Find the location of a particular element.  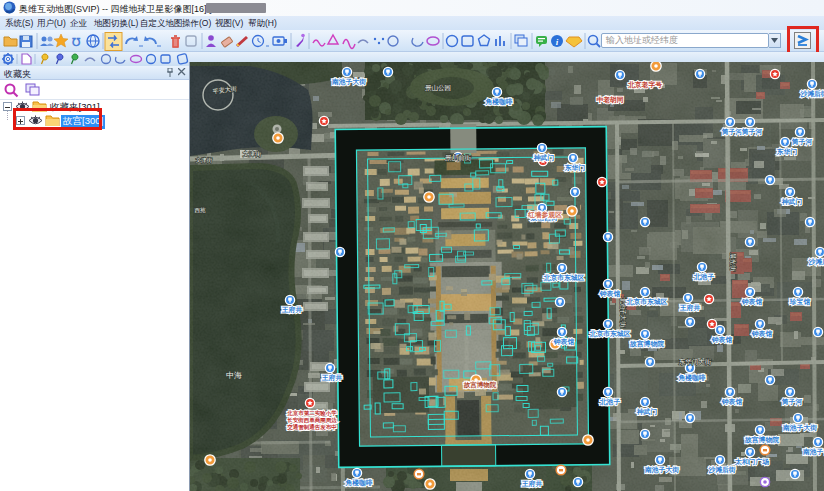

svg-text: 北京老字号 is located at coordinates (644, 85).